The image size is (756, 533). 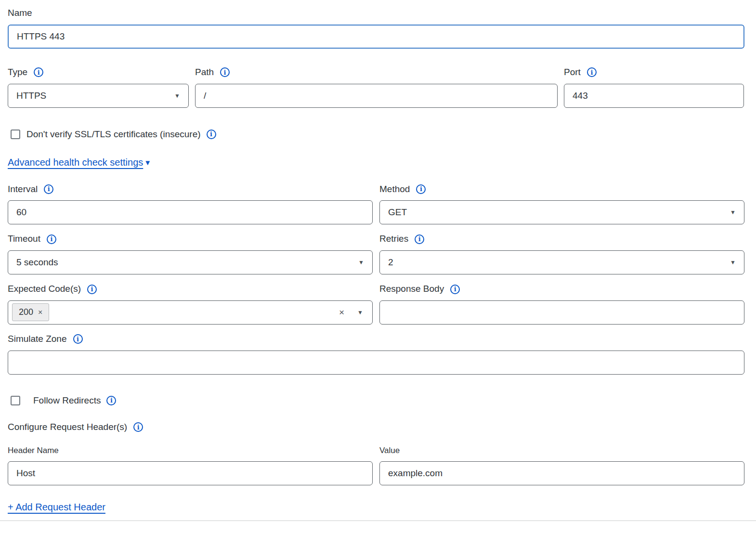 What do you see at coordinates (562, 466) in the screenshot?
I see `header-value-field: Value` at bounding box center [562, 466].